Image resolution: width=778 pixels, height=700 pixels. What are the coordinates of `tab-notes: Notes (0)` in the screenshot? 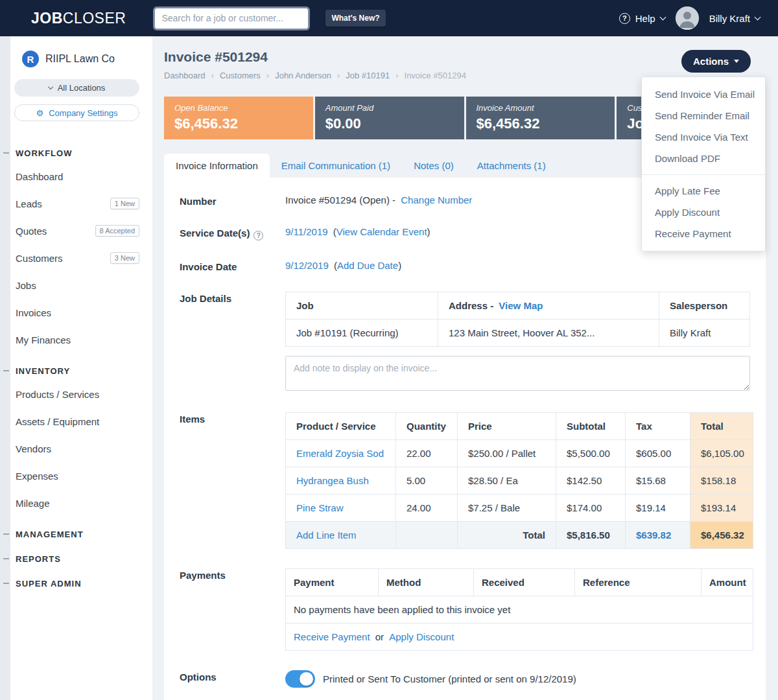 It's located at (434, 166).